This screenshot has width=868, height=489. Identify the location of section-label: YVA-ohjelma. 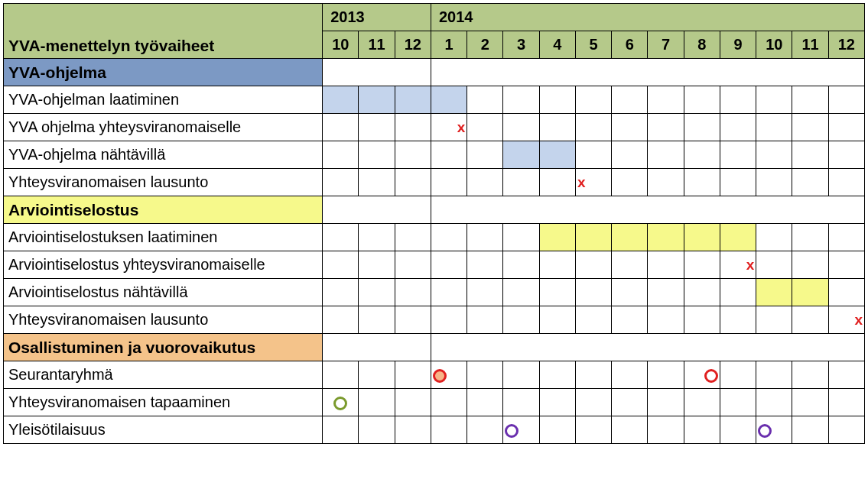
(164, 73).